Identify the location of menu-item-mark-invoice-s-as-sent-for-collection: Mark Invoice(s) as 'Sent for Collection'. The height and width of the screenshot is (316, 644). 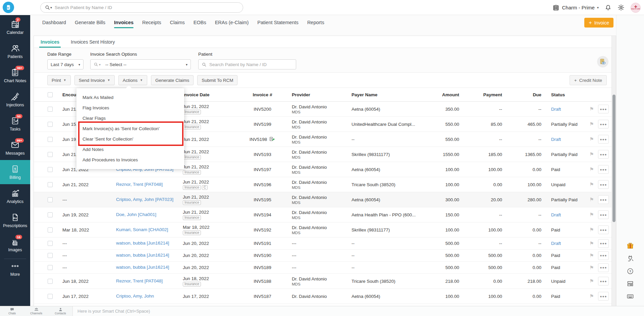
(130, 129).